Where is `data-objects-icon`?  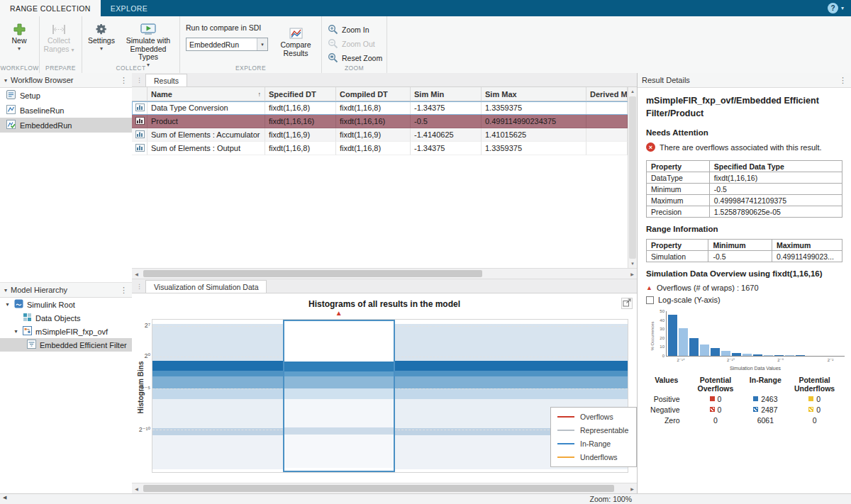
data-objects-icon is located at coordinates (27, 318).